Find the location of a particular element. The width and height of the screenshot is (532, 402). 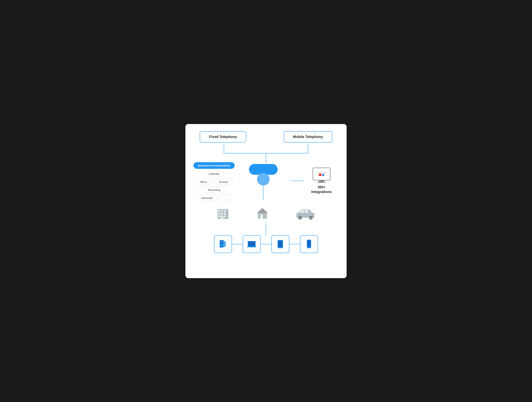

menu-groups-row: Menu Groups is located at coordinates (214, 182).